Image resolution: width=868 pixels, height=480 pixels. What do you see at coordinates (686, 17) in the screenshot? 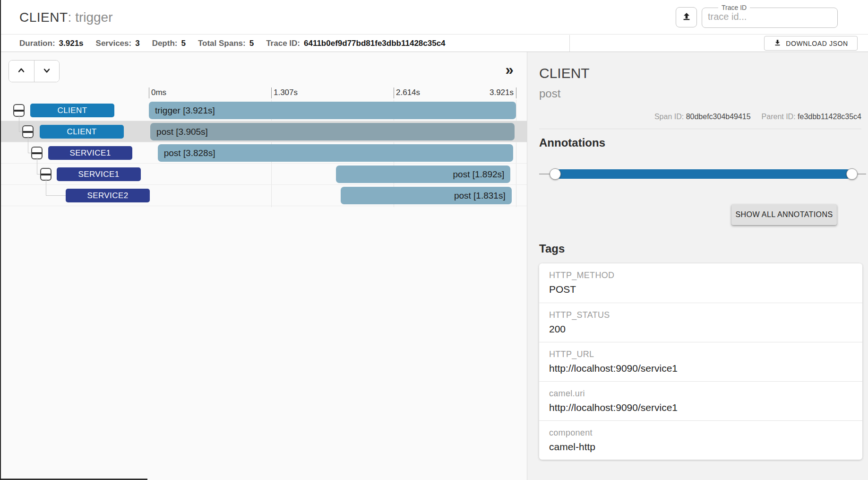
I see `upload-trace-button` at bounding box center [686, 17].